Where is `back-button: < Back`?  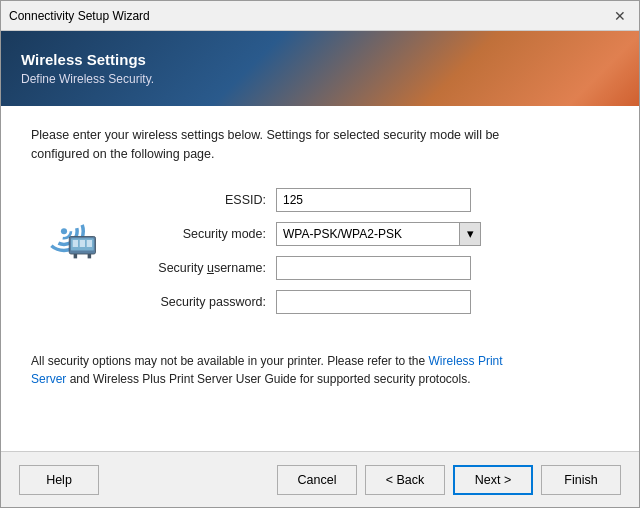
back-button: < Back is located at coordinates (405, 480).